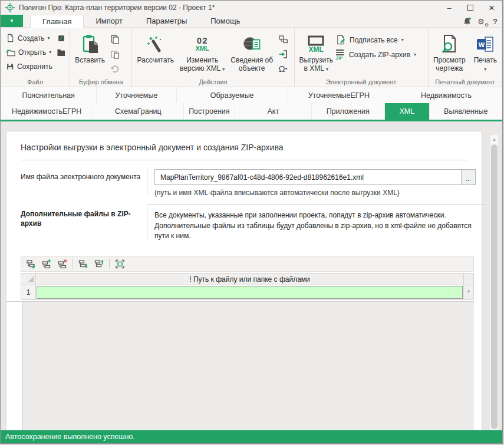 The width and height of the screenshot is (504, 445). Describe the element at coordinates (47, 264) in the screenshot. I see `insert-row-icon` at that location.